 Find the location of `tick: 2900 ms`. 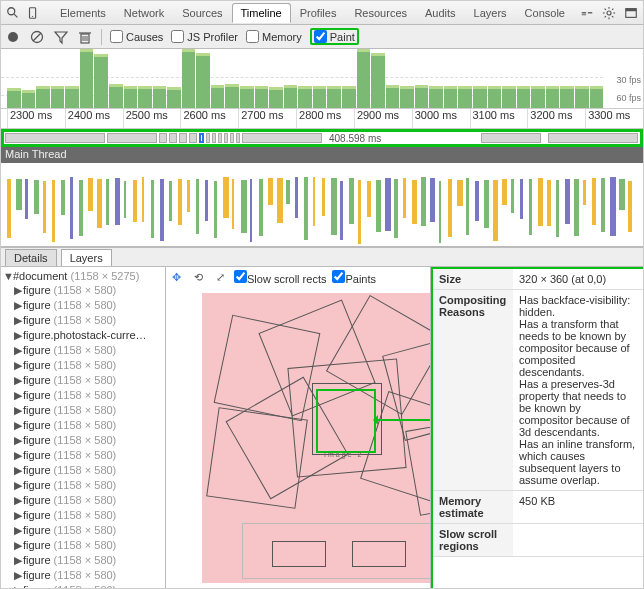

tick: 2900 ms is located at coordinates (383, 118).